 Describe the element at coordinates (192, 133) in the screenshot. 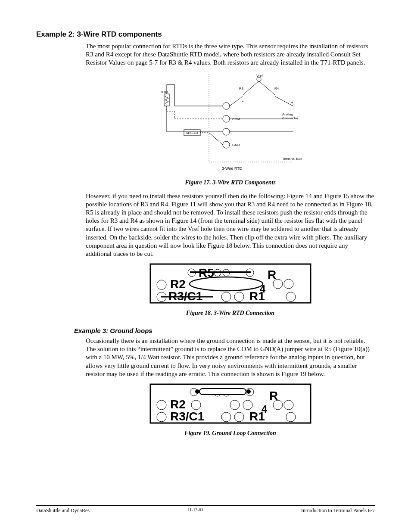

I see `fig17-shield-label: SHIELD` at that location.